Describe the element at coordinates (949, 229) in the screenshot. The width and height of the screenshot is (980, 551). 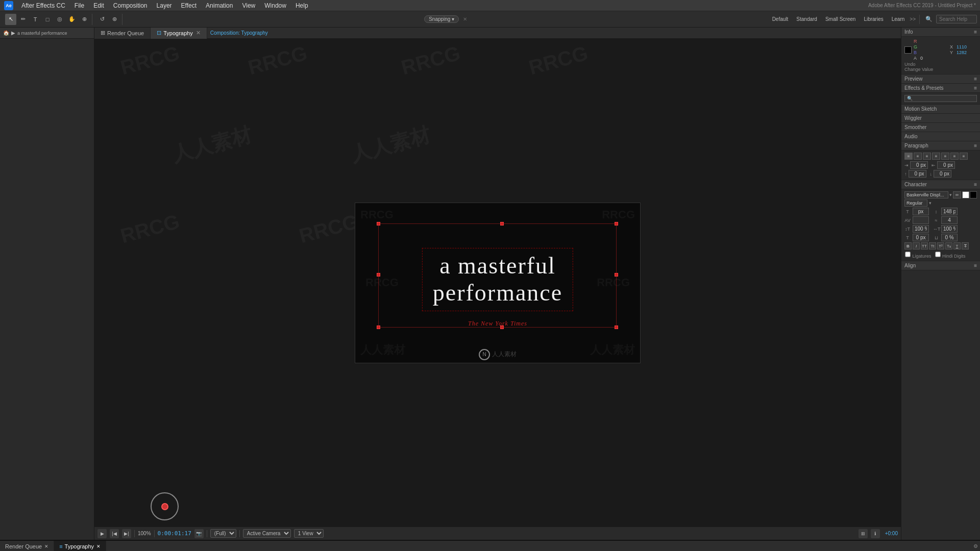
I see `hscale-input` at that location.